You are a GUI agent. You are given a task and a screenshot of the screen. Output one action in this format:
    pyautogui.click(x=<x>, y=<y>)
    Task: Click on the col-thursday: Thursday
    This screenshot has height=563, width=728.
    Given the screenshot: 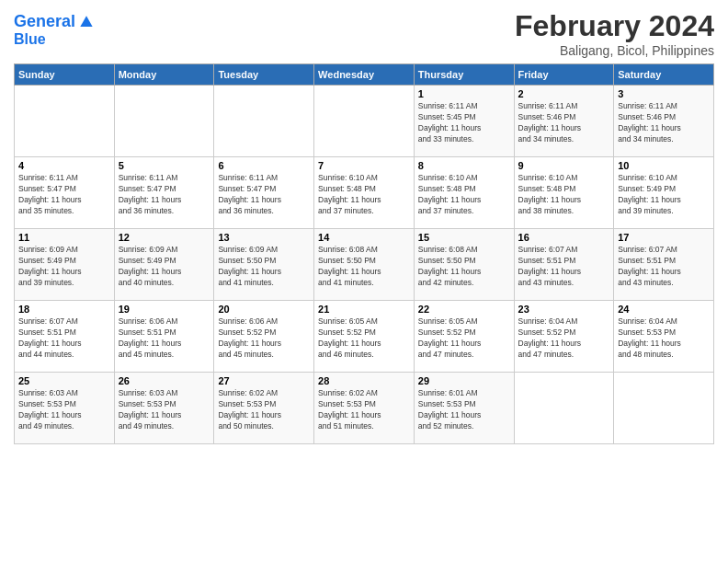 What is the action you would take?
    pyautogui.click(x=463, y=75)
    